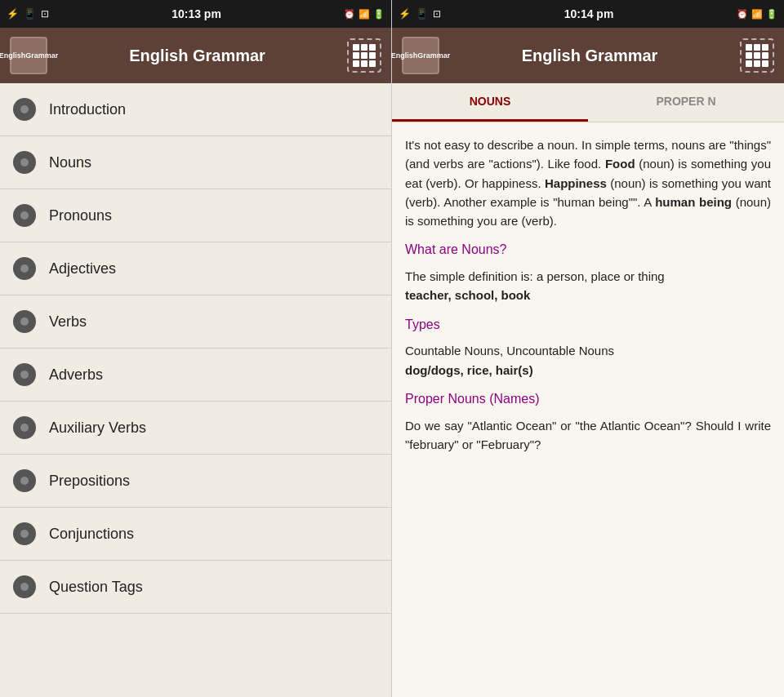  Describe the element at coordinates (76, 375) in the screenshot. I see `nav-label-adverbs: Adverbs` at that location.